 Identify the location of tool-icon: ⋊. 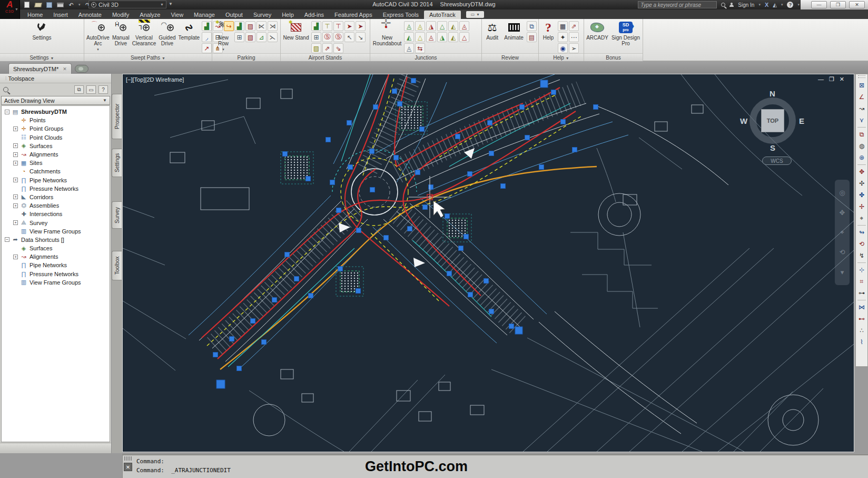
(273, 26).